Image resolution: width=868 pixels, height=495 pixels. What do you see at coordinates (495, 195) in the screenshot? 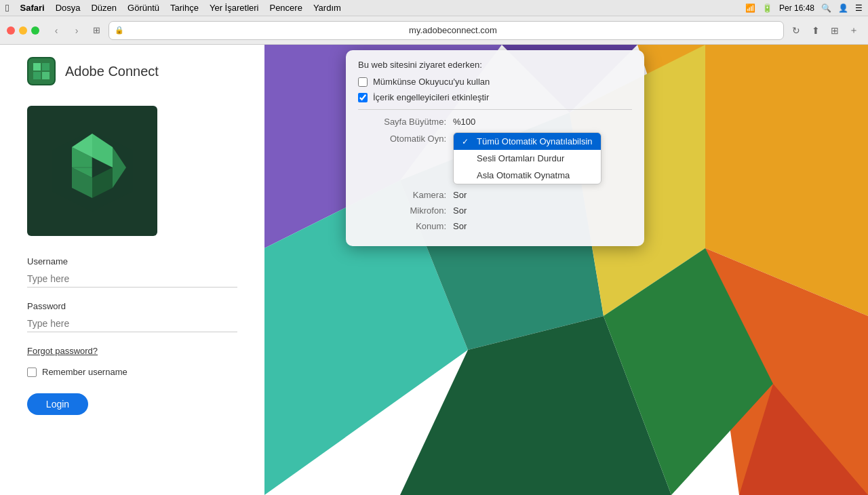
I see `camera-row: Kamera: Sor` at bounding box center [495, 195].